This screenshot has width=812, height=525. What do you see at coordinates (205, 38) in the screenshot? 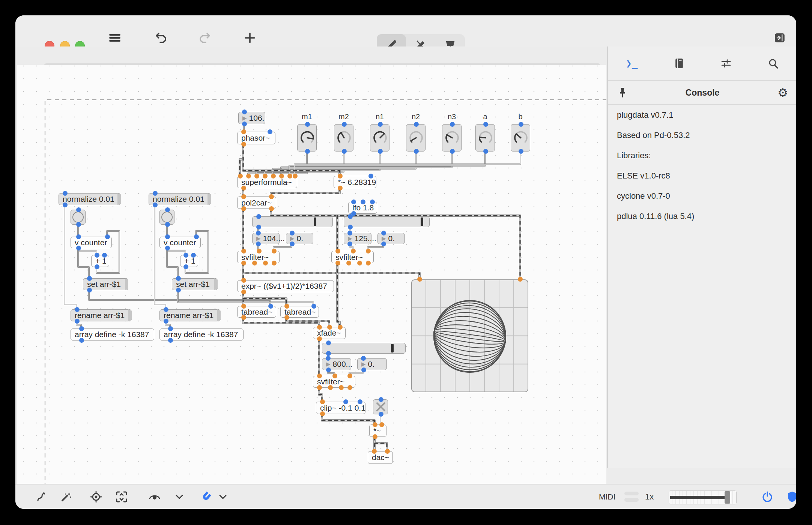
I see `redo-icon` at bounding box center [205, 38].